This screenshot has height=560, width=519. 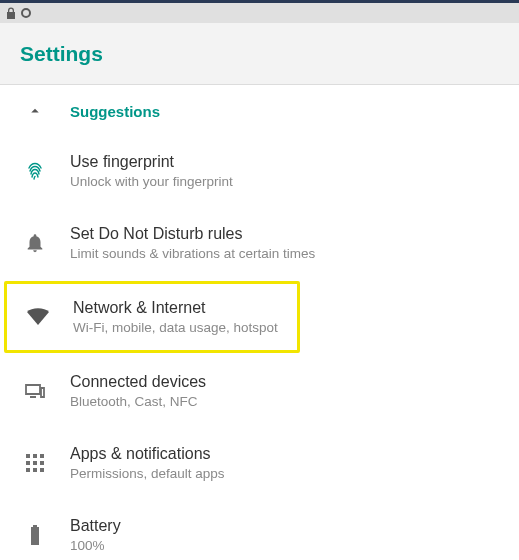 I want to click on chevron-up-icon, so click(x=35, y=111).